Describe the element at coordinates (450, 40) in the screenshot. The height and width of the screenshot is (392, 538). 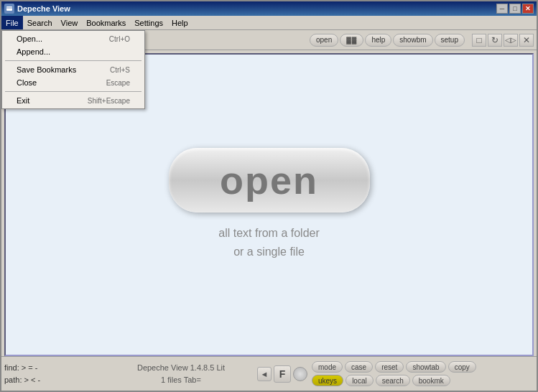
I see `toolbar-setup-btn: setup` at that location.